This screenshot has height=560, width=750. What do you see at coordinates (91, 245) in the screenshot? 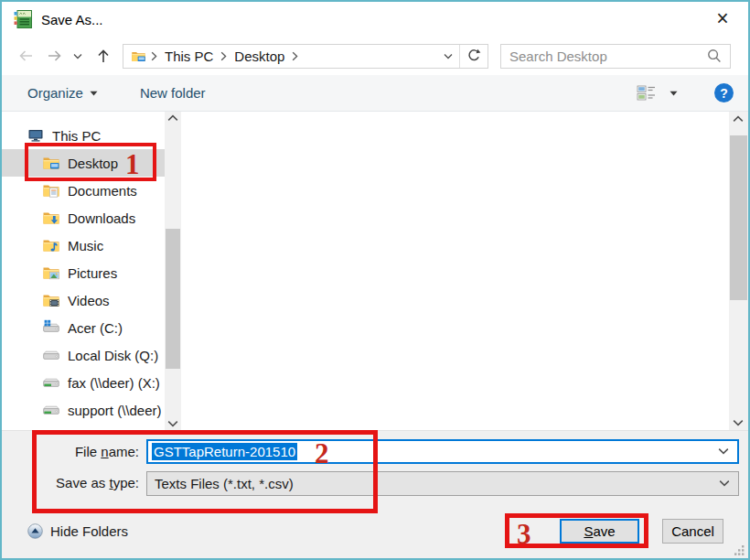
I see `sidebar-item-music: Music` at bounding box center [91, 245].